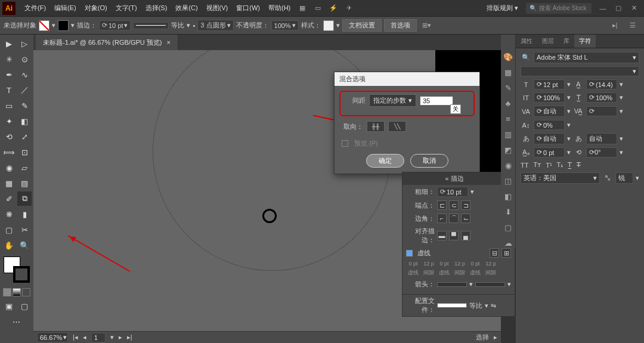 The image size is (644, 343). Describe the element at coordinates (401, 25) in the screenshot. I see `prefs-button: 首选项` at that location.